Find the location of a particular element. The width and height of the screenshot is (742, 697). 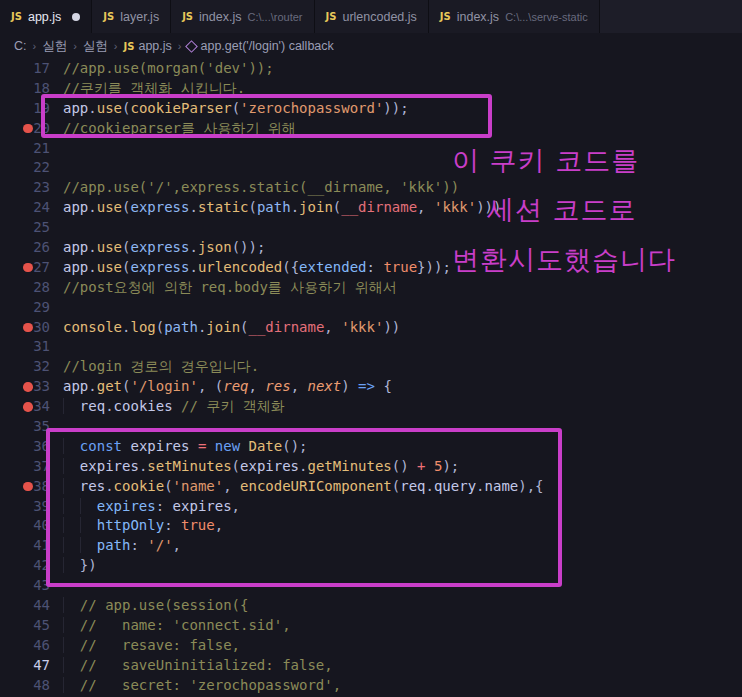

line-gutter: 30 is located at coordinates (25, 328).